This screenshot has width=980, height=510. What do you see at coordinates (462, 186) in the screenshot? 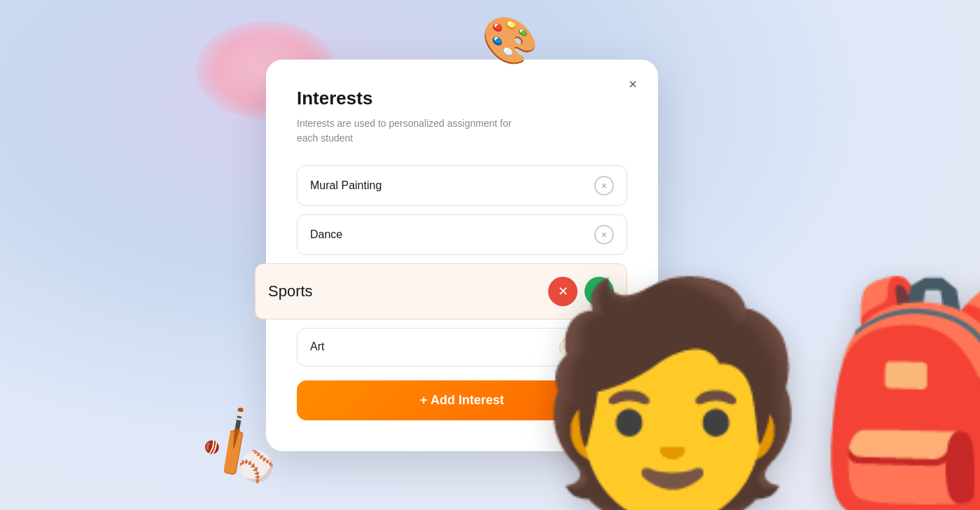
I see `interest-item-mural-painting: Mural Painting ×` at bounding box center [462, 186].